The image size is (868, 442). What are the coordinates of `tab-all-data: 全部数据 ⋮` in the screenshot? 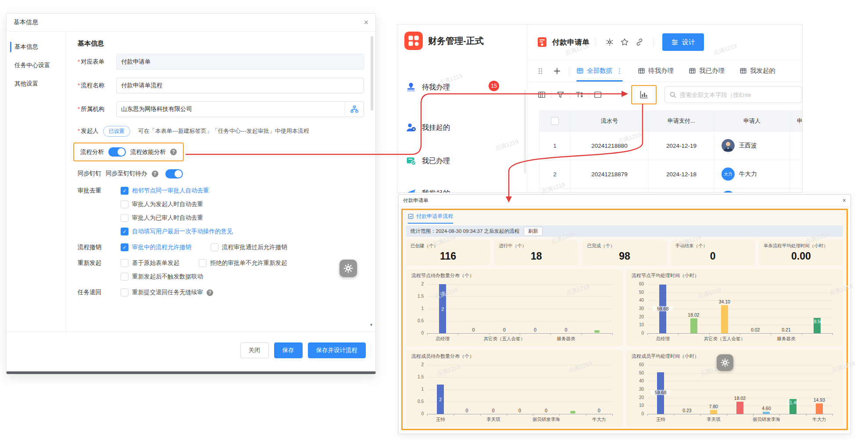 It's located at (600, 71).